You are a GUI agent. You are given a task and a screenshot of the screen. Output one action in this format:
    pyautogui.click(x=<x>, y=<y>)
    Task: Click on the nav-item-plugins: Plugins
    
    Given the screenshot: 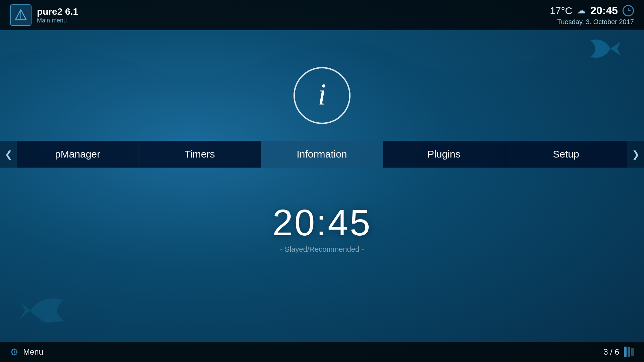 What is the action you would take?
    pyautogui.click(x=444, y=154)
    